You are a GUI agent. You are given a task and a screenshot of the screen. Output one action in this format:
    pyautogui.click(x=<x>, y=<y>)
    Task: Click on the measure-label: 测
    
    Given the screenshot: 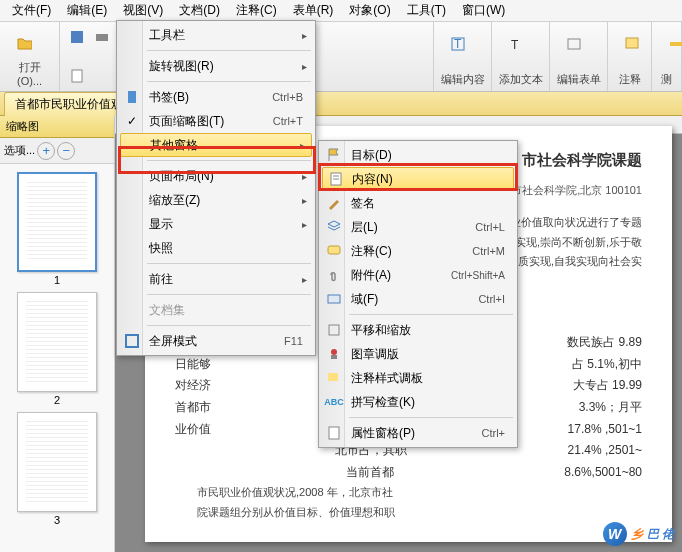 What is the action you would take?
    pyautogui.click(x=666, y=80)
    